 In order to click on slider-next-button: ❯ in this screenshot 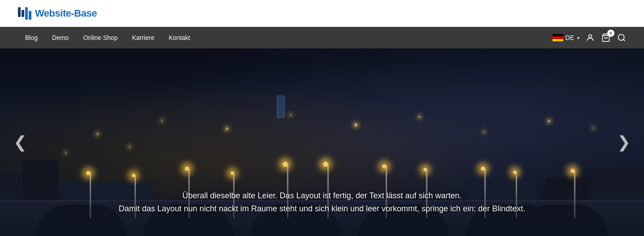, I will do `click(624, 142)`.